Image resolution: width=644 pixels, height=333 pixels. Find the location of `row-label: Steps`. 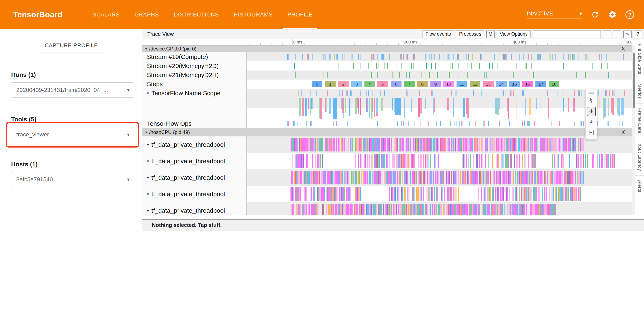

row-label: Steps is located at coordinates (194, 84).